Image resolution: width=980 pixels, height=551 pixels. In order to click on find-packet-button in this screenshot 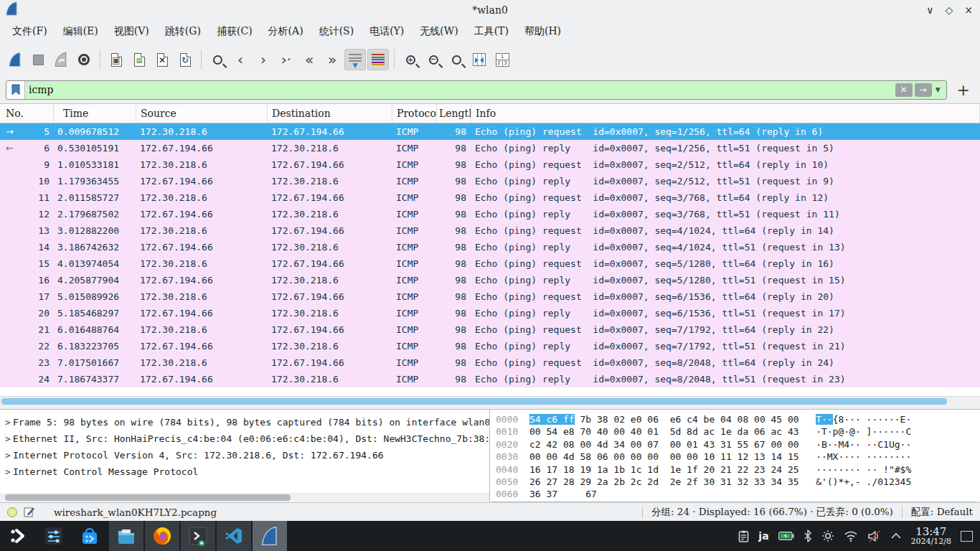, I will do `click(217, 60)`.